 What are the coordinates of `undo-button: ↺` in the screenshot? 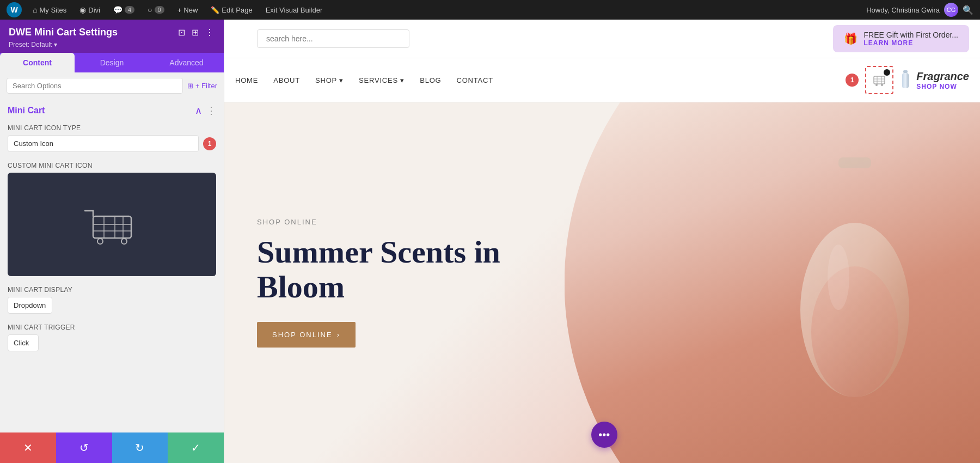 It's located at (84, 448).